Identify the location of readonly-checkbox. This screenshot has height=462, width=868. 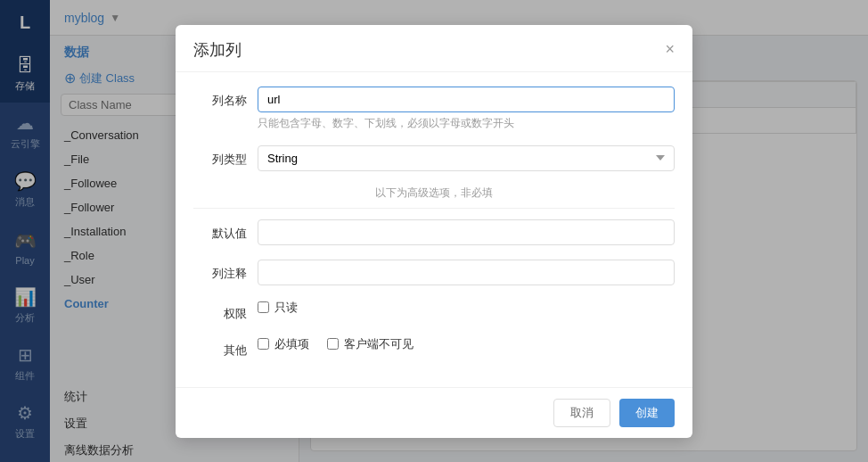
(264, 307).